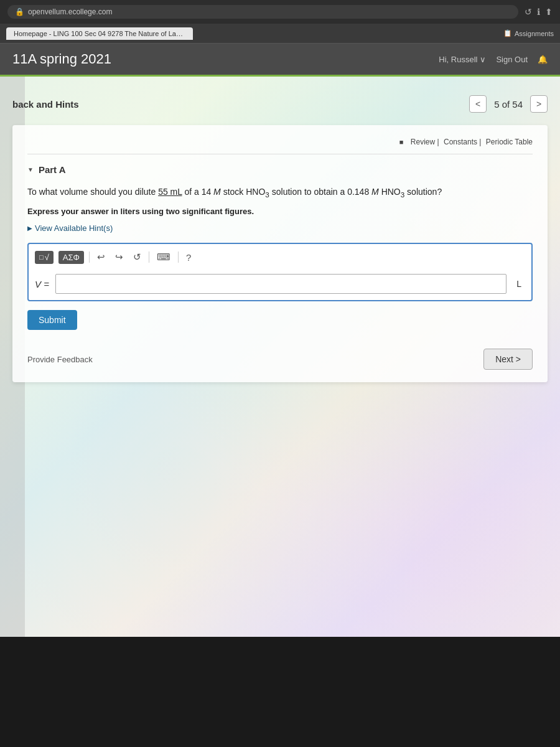 This screenshot has width=560, height=747. Describe the element at coordinates (483, 60) in the screenshot. I see `chevron-icon: ∨` at that location.